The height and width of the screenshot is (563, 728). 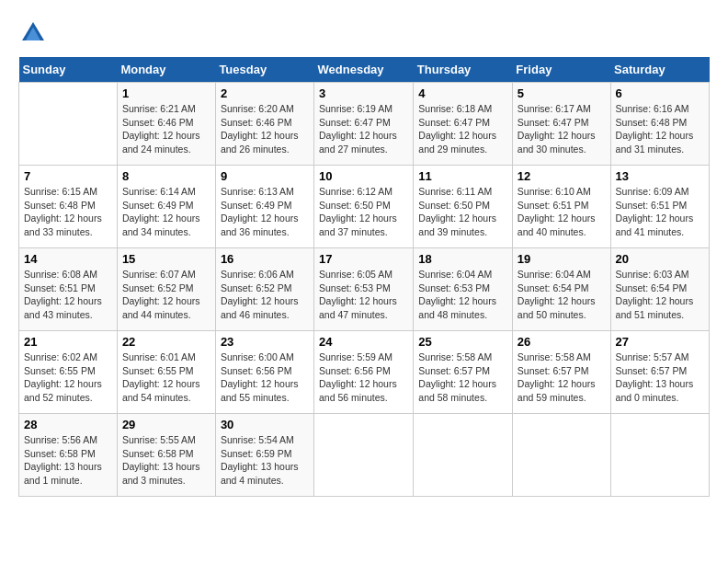 I want to click on day-number: 11, so click(x=463, y=177).